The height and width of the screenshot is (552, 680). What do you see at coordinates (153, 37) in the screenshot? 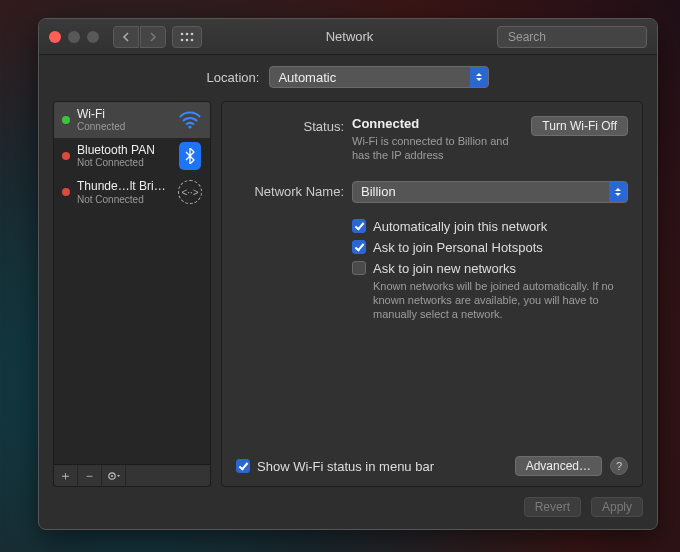
I see `forward-button` at bounding box center [153, 37].